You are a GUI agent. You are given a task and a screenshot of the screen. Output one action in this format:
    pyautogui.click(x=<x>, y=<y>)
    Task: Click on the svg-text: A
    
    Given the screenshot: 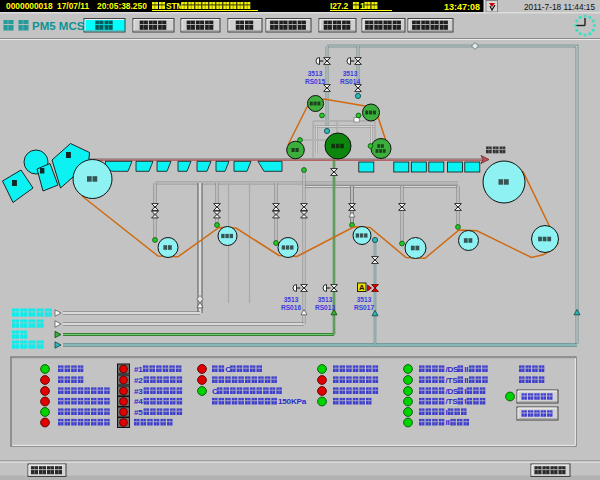 What is the action you would take?
    pyautogui.click(x=362, y=288)
    